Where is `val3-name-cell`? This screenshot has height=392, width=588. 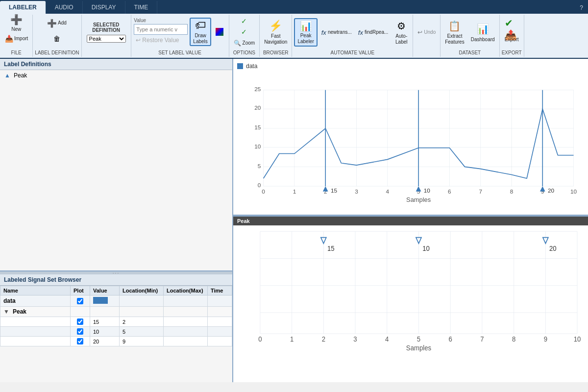
val3-name-cell is located at coordinates (35, 342).